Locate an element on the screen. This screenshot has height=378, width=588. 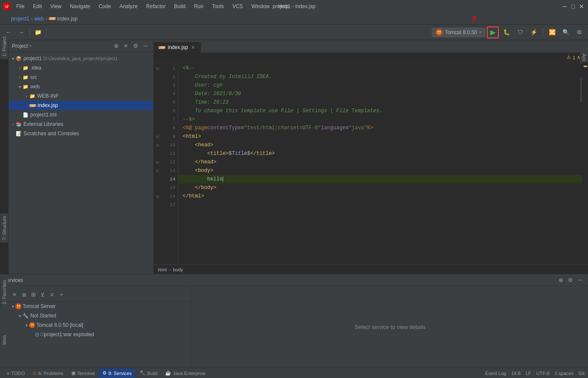
minimize-button: ─ is located at coordinates (565, 6).